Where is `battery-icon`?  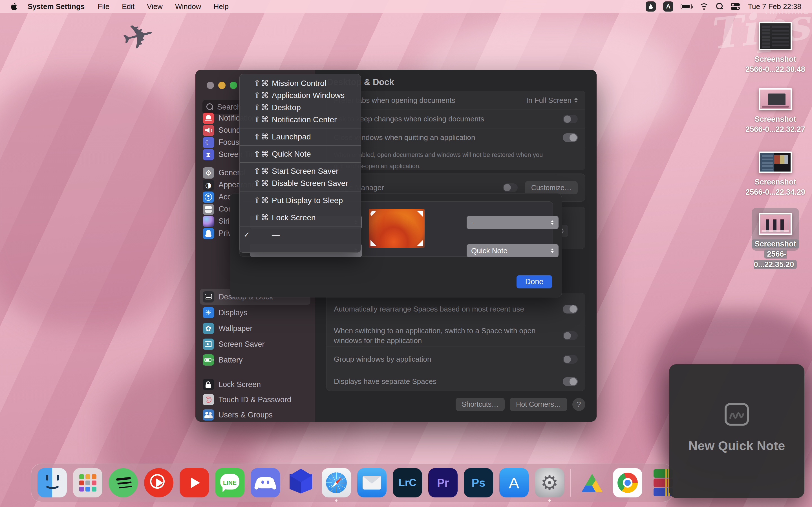
battery-icon is located at coordinates (686, 7).